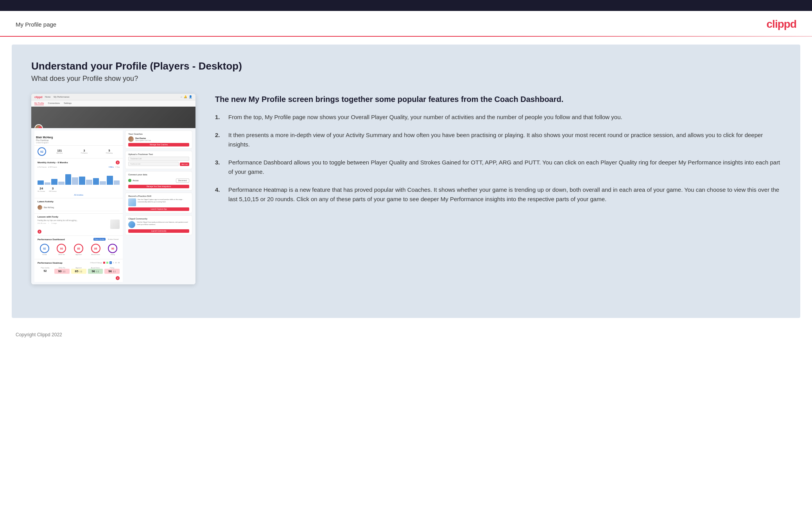  Describe the element at coordinates (79, 208) in the screenshot. I see `activity-item: Blair McHarg` at that location.